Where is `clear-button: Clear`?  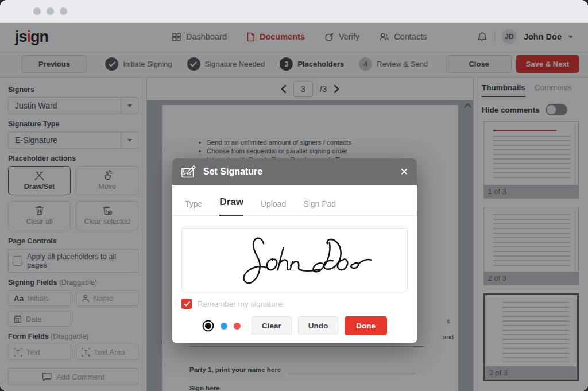
clear-button: Clear is located at coordinates (272, 326).